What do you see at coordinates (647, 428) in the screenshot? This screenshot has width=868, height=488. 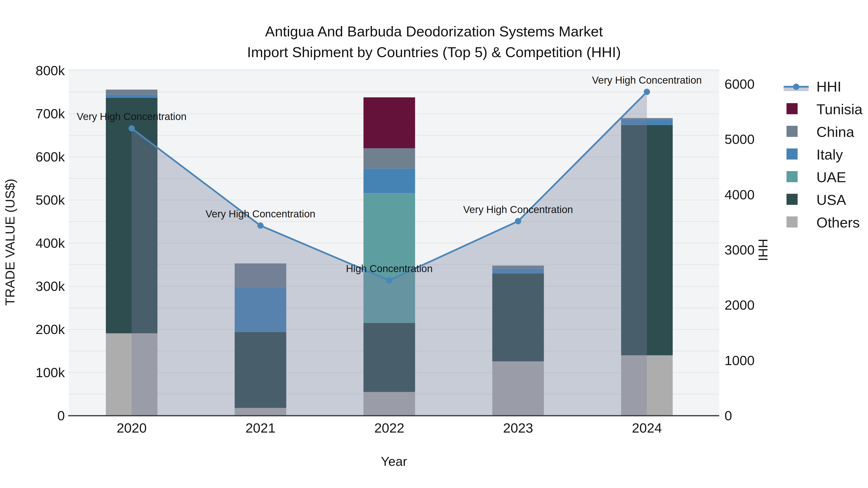 I see `x-tick-label-2024: 2024` at bounding box center [647, 428].